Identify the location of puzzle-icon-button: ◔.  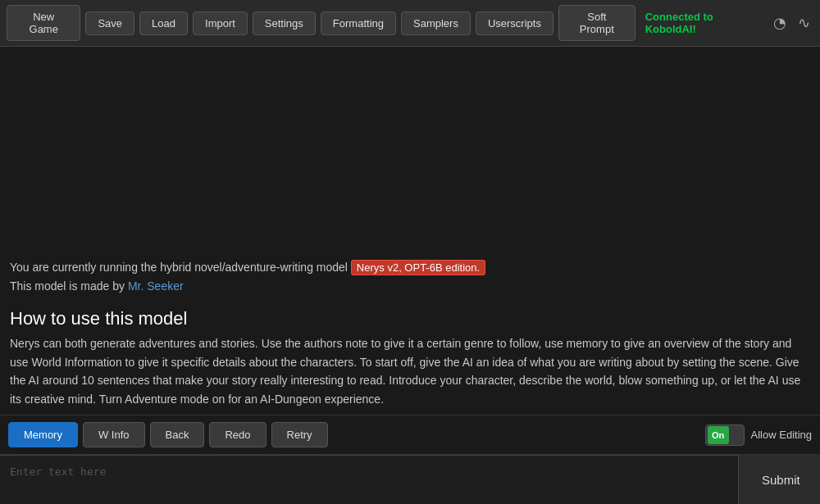
(780, 23).